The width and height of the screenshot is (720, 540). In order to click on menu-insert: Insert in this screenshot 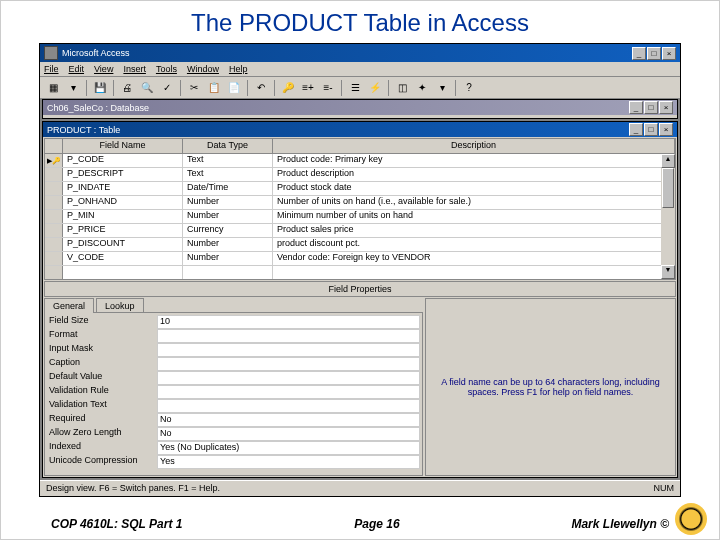, I will do `click(134, 69)`.